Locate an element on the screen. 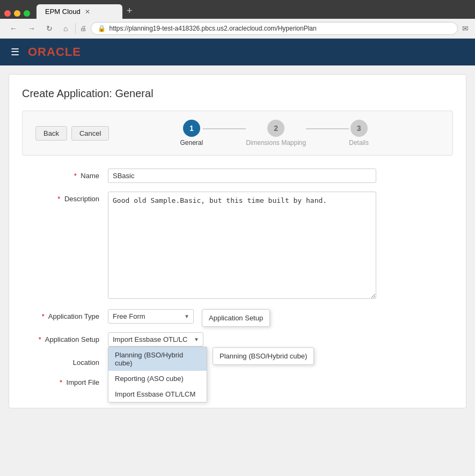  traffic-light-green is located at coordinates (27, 13).